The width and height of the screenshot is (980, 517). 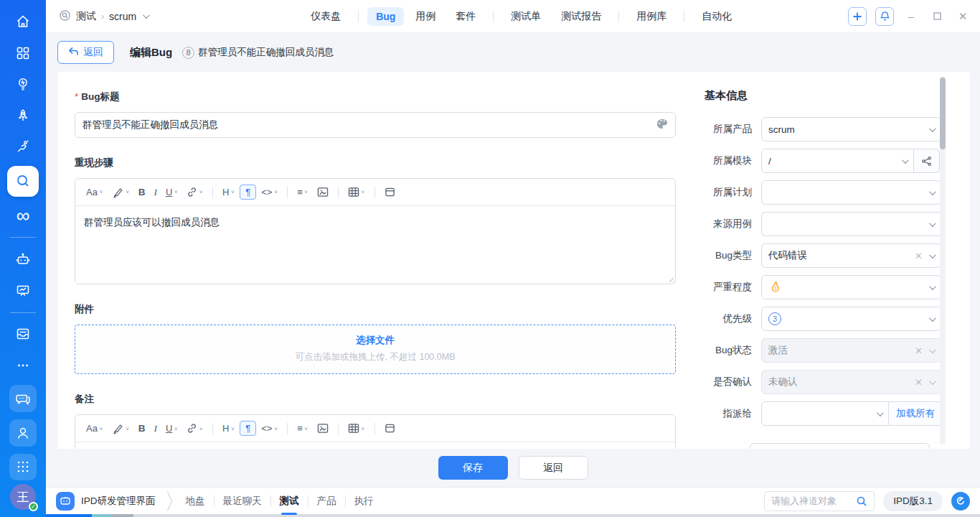 I want to click on return-button: 返回, so click(x=554, y=468).